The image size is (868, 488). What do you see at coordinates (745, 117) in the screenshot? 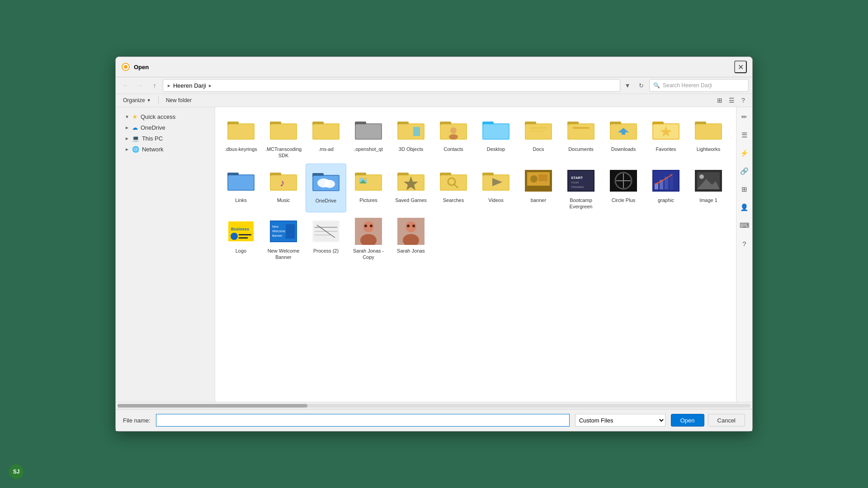
I see `right-panel-edit-icon: ✏` at bounding box center [745, 117].